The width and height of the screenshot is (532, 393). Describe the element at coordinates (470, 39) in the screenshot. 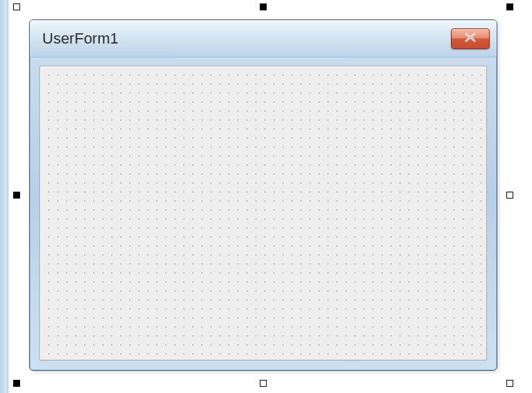

I see `close-icon` at that location.